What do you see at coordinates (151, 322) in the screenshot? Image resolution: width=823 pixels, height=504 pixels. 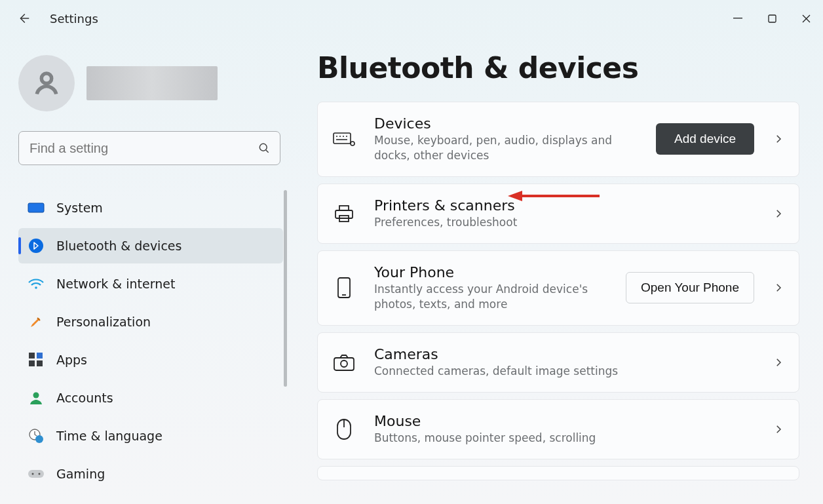 I see `nav-item-personalization: Personalization` at bounding box center [151, 322].